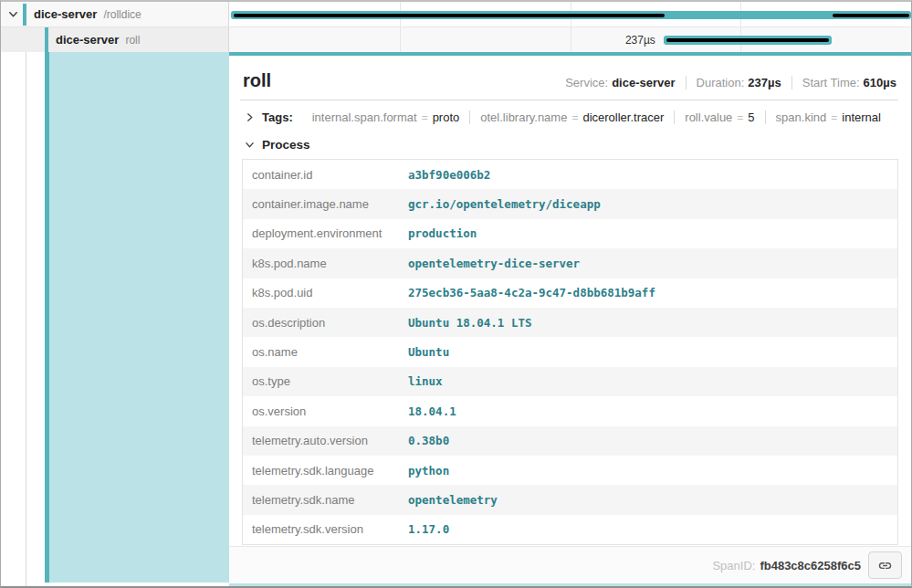 The width and height of the screenshot is (912, 588). What do you see at coordinates (739, 82) in the screenshot?
I see `meta-duration: Duration:237µs` at bounding box center [739, 82].